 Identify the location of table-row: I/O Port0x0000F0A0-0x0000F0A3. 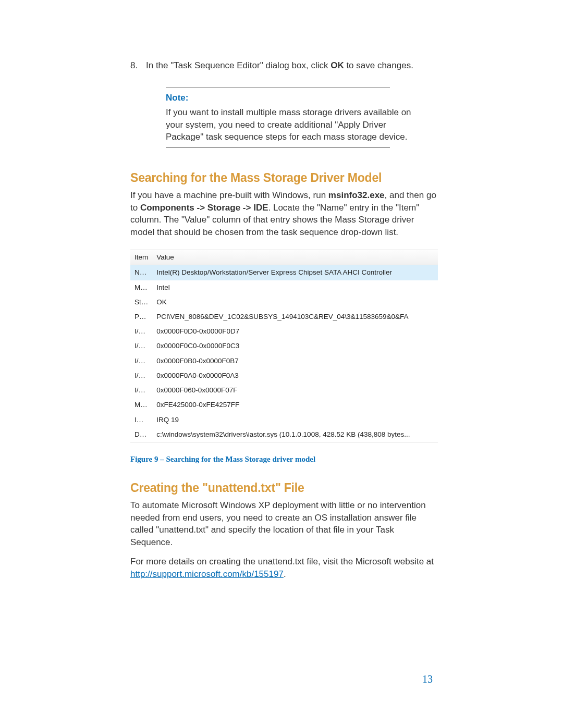
(284, 376).